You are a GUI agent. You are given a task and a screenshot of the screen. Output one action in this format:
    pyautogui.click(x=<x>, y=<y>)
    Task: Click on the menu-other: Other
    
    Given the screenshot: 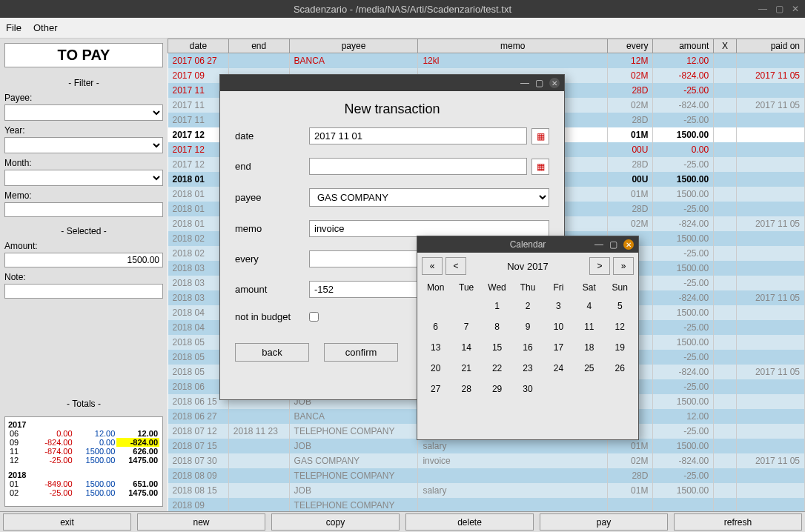 What is the action you would take?
    pyautogui.click(x=46, y=28)
    